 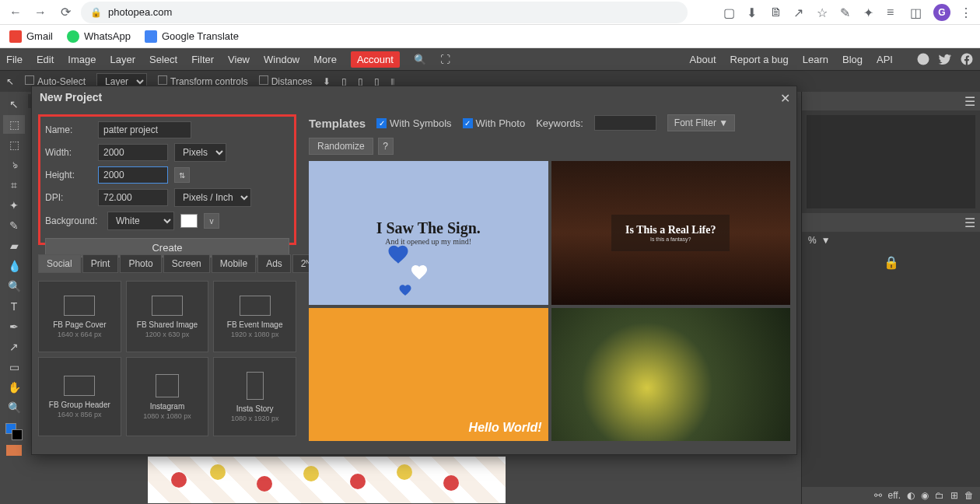 I want to click on blur-tool: 💧, so click(x=14, y=266).